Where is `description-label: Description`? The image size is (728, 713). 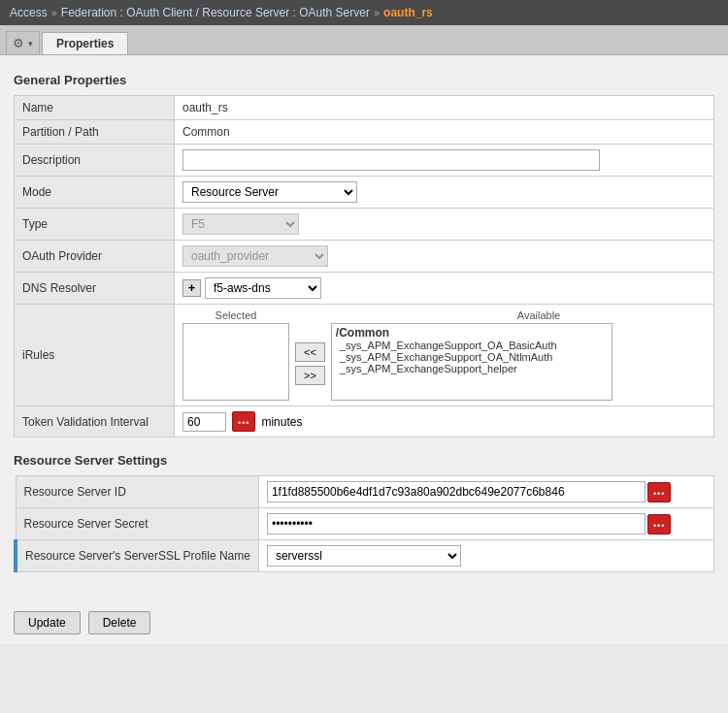
description-label: Description is located at coordinates (95, 161).